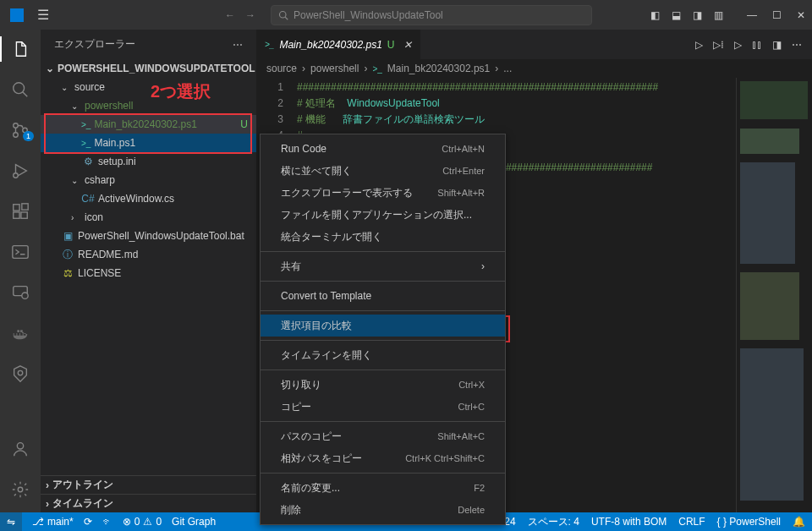 The image size is (812, 531). Describe the element at coordinates (20, 293) in the screenshot. I see `activity-remote-icon` at that location.